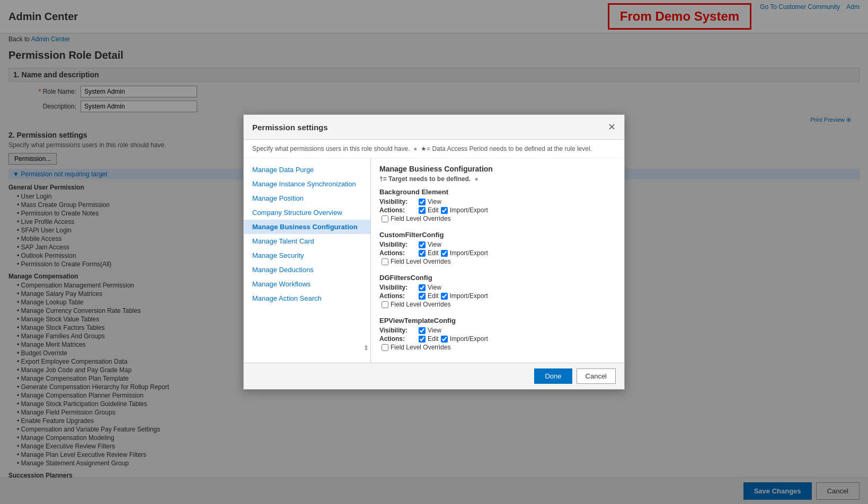 The height and width of the screenshot is (504, 868). Describe the element at coordinates (477, 179) in the screenshot. I see `target-info-icon: ●` at that location.